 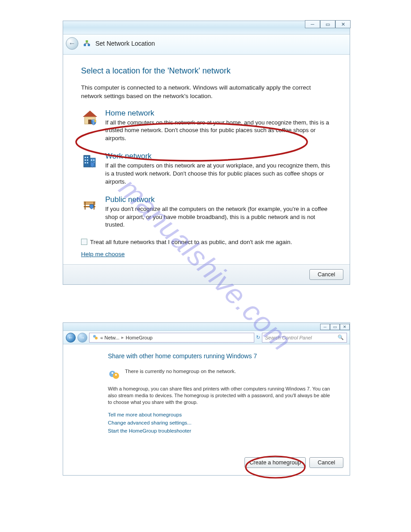 What do you see at coordinates (180, 371) in the screenshot?
I see `no-homegroup-message: There is currently no homegroup on the n…` at bounding box center [180, 371].